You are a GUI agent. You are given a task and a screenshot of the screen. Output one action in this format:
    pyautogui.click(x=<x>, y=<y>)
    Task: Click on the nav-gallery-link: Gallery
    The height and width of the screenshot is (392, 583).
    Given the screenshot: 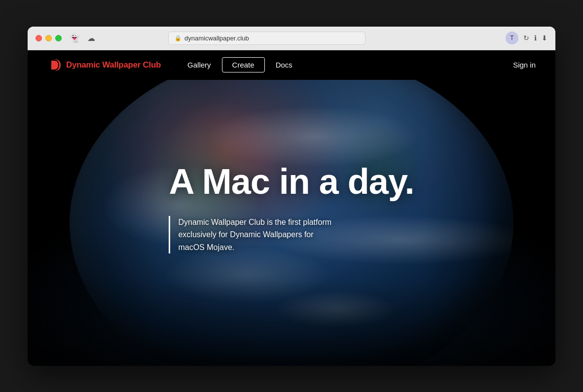 What is the action you would take?
    pyautogui.click(x=199, y=65)
    